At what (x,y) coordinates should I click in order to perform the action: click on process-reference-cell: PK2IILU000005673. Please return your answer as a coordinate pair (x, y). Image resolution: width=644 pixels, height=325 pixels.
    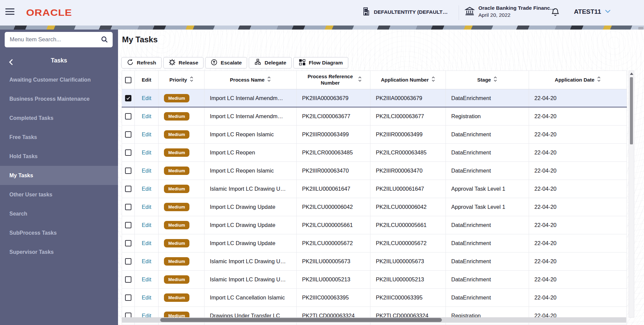
    Looking at the image, I should click on (334, 261).